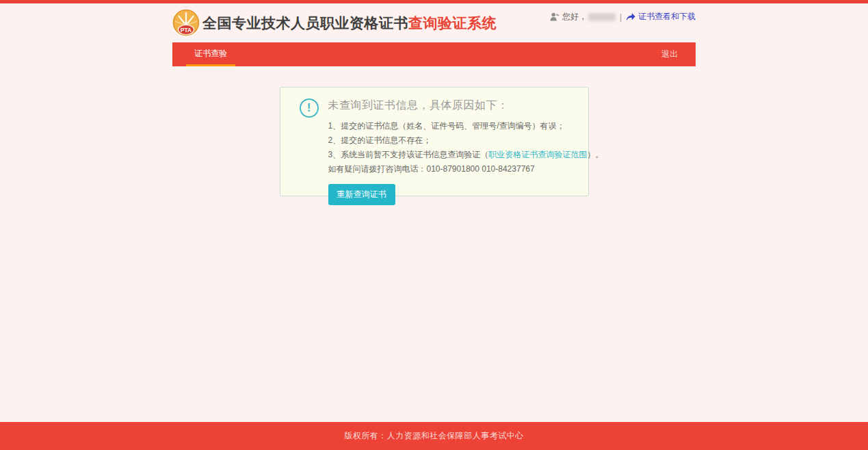 Image resolution: width=868 pixels, height=450 pixels. Describe the element at coordinates (670, 55) in the screenshot. I see `logout-button: 退出` at that location.